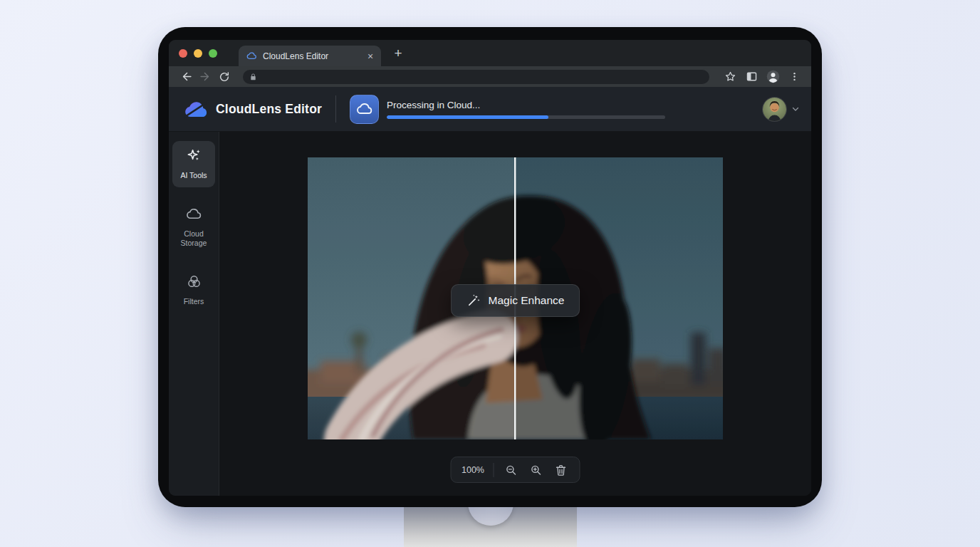  I want to click on sidebar-item-label: Filters, so click(194, 302).